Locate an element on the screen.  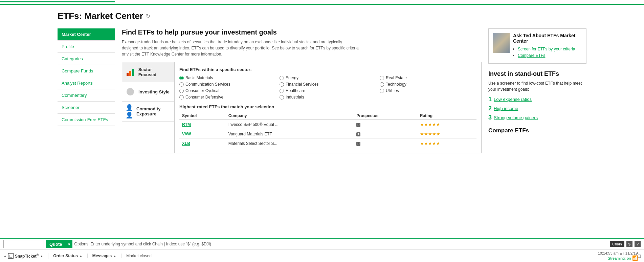
sidebar-item-market-center: Market Center is located at coordinates (86, 35).